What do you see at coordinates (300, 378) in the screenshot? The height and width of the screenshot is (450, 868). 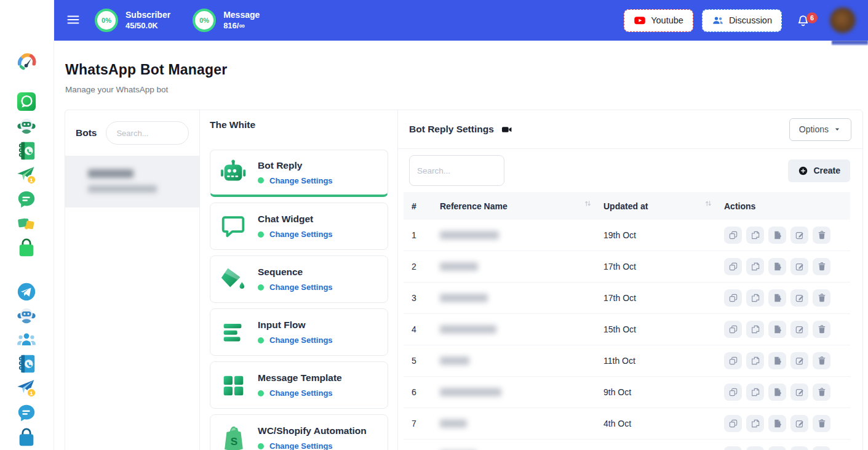 I see `card-title: Message Template` at bounding box center [300, 378].